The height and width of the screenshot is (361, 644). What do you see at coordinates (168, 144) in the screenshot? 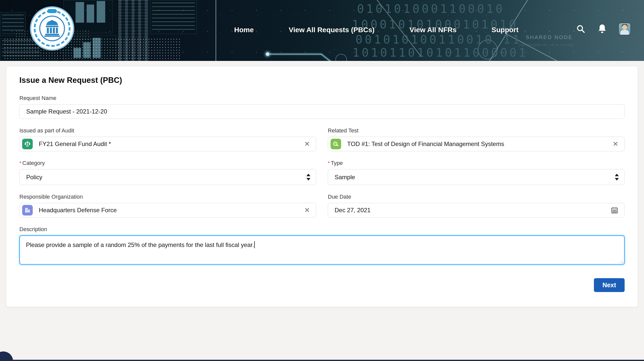
I see `audit-lookup-pill: FY21 General Fund Audit * ✕` at bounding box center [168, 144].